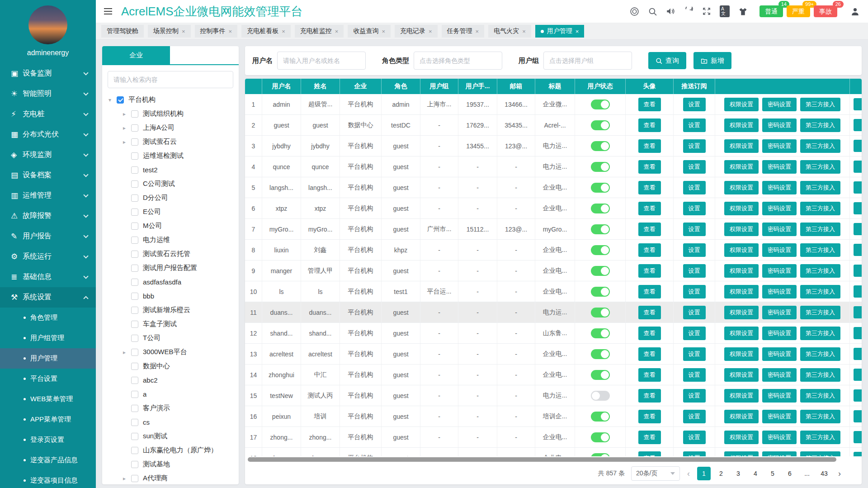  Describe the element at coordinates (48, 338) in the screenshot. I see `sidebar-subitem: 用户组管理` at that location.